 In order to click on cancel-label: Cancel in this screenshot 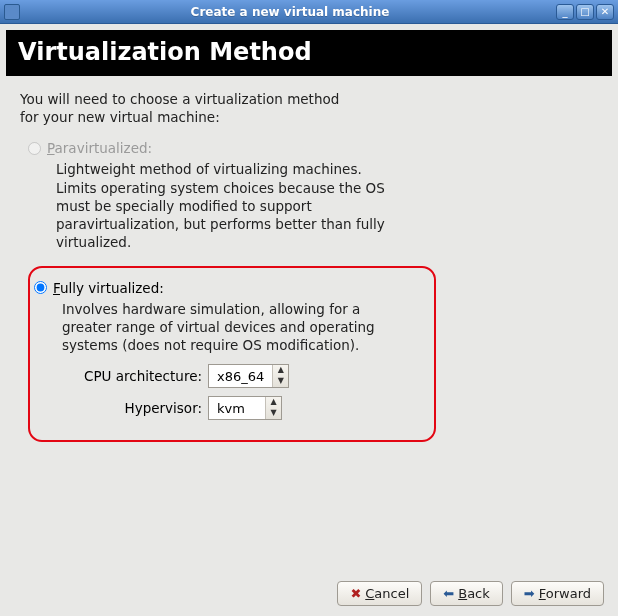, I will do `click(387, 594)`.